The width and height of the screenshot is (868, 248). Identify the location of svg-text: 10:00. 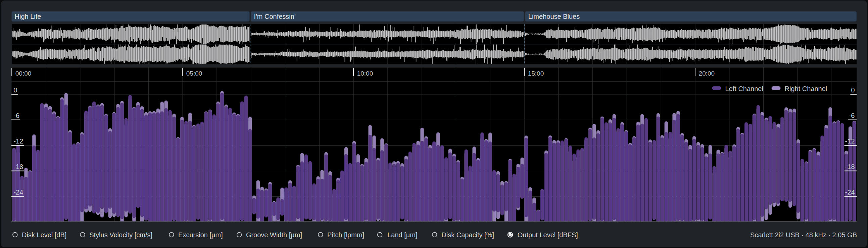
(365, 74).